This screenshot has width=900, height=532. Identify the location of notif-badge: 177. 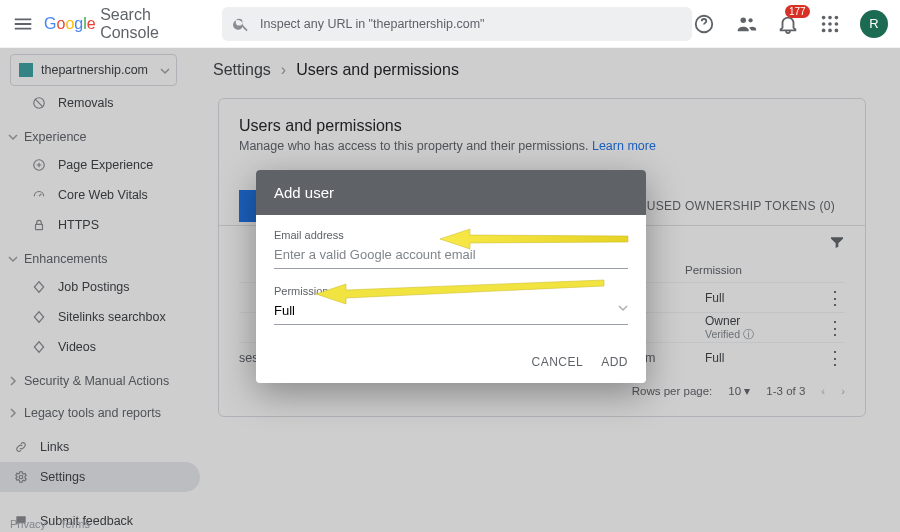
(798, 12).